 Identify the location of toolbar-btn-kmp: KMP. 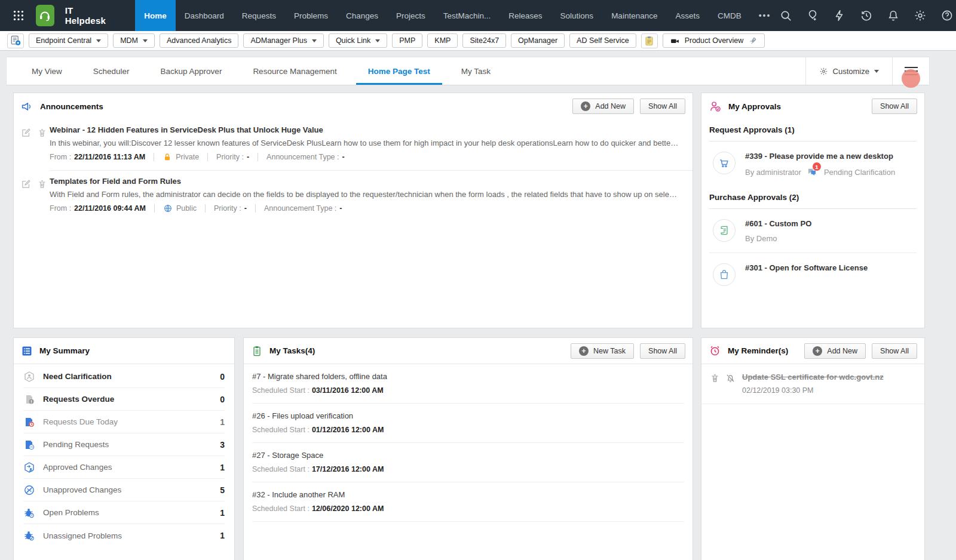
(442, 41).